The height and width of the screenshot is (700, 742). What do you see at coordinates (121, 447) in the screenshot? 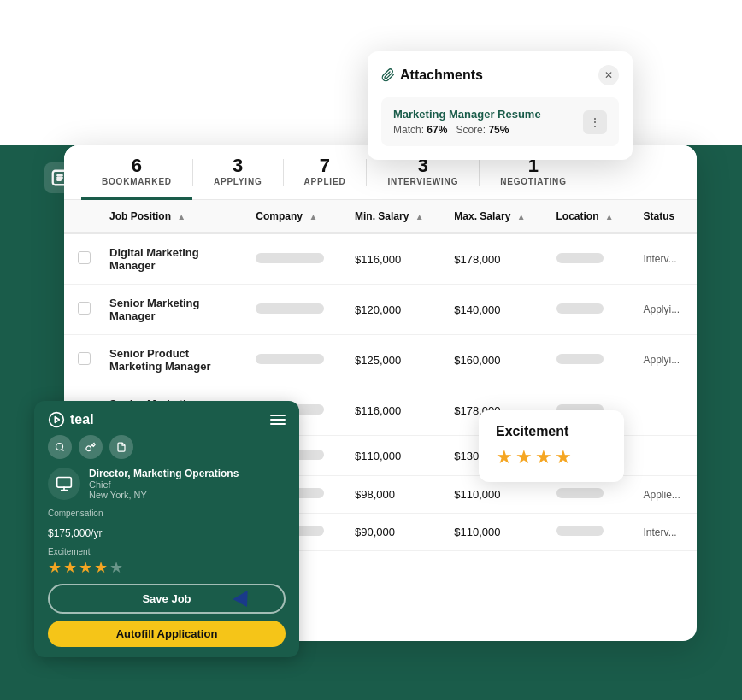
I see `icon-doc` at bounding box center [121, 447].